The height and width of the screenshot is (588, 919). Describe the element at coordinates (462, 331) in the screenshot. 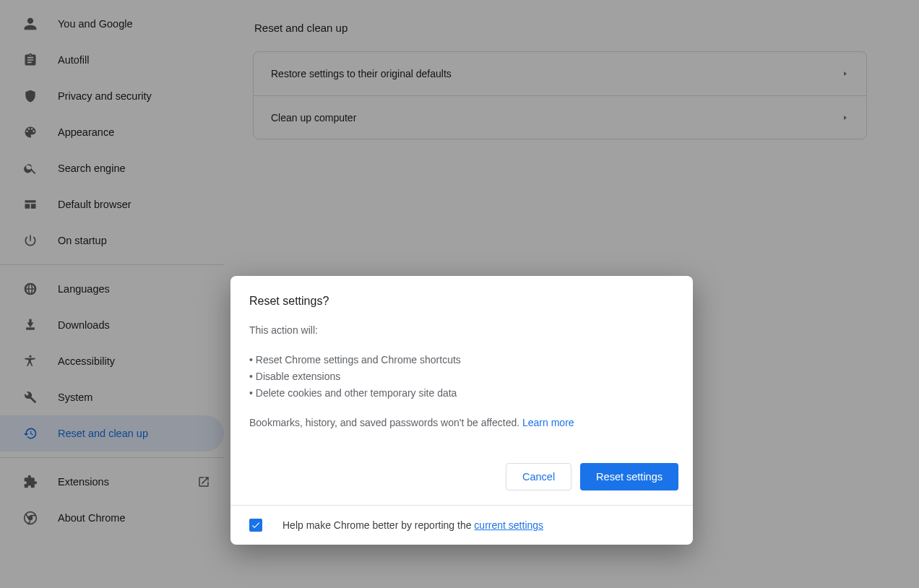

I see `dialog-intro: This action will:` at that location.